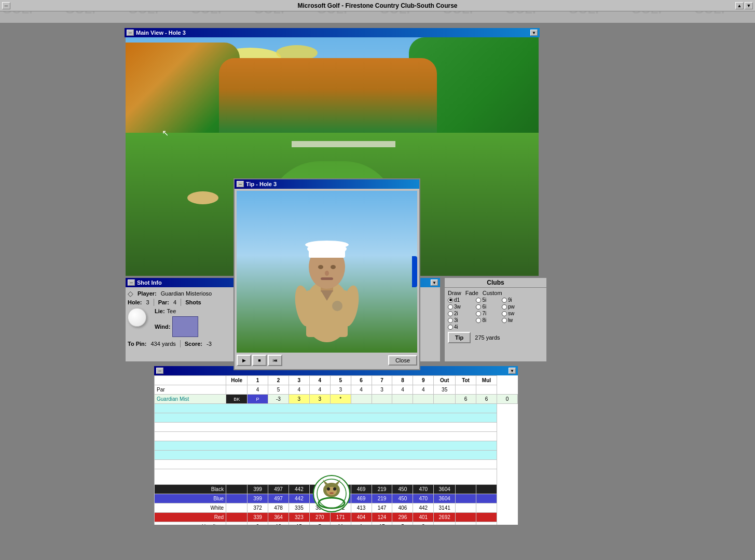 The height and width of the screenshot is (560, 755). Describe the element at coordinates (450, 307) in the screenshot. I see `club-3w-radio` at that location.